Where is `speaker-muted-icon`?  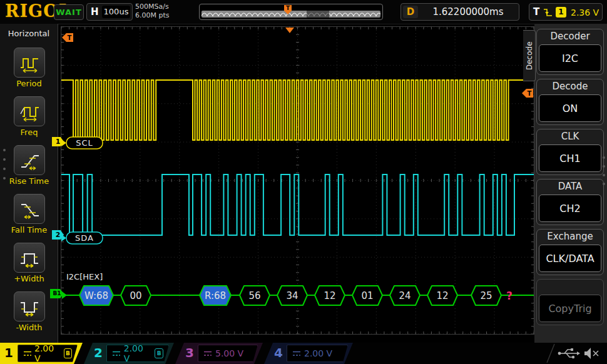
speaker-muted-icon is located at coordinates (591, 353).